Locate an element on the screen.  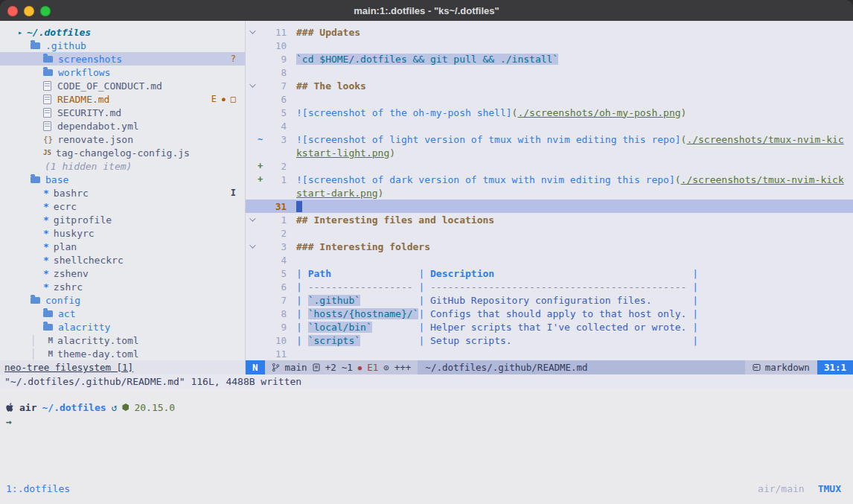
line-text: | `hosts/{hostname}/`| Configs that shou… is located at coordinates (497, 314).